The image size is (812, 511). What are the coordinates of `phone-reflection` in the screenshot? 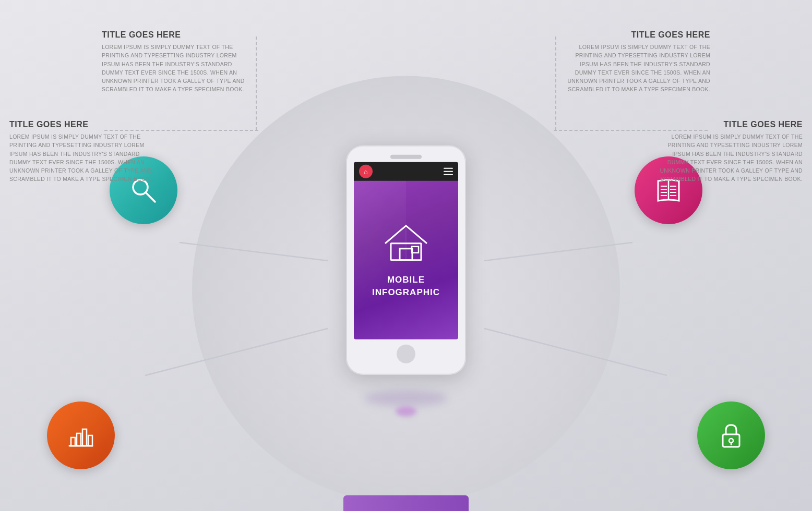 It's located at (406, 411).